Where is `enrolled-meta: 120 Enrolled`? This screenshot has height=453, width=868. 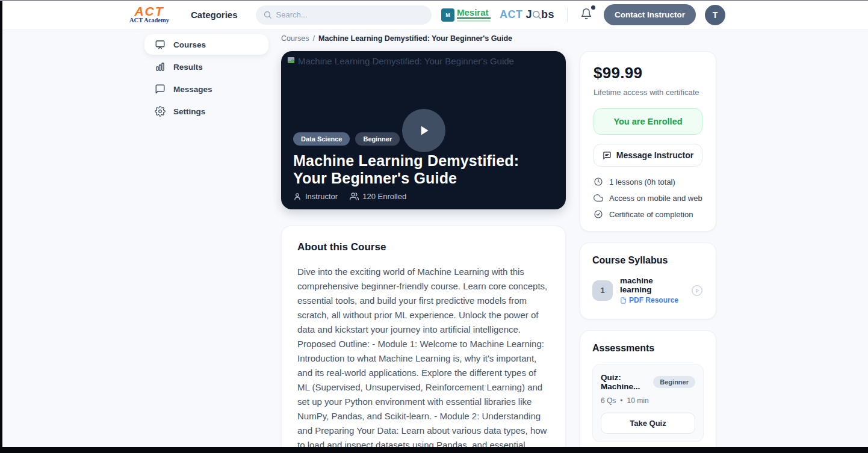 enrolled-meta: 120 Enrolled is located at coordinates (378, 196).